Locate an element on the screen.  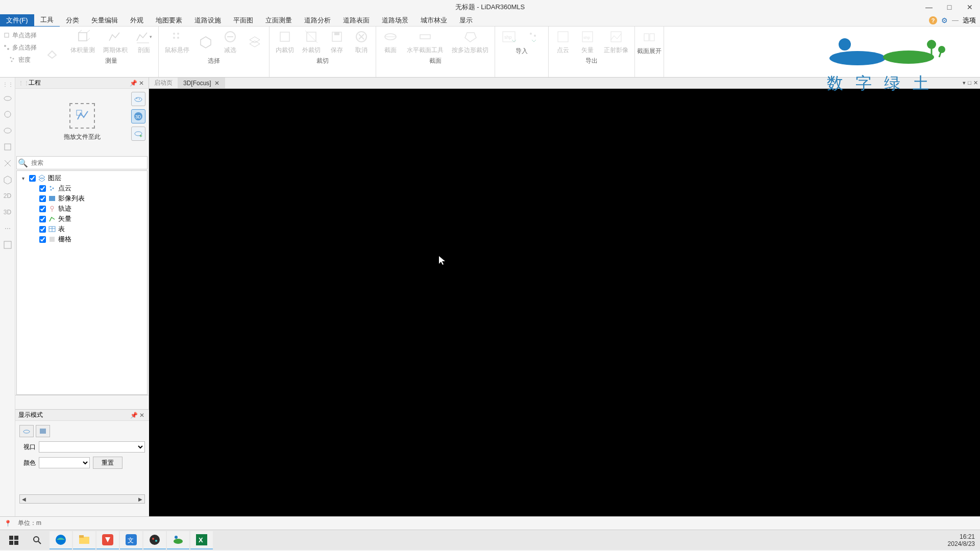
side-add-cloud-icon: + is located at coordinates (138, 134).